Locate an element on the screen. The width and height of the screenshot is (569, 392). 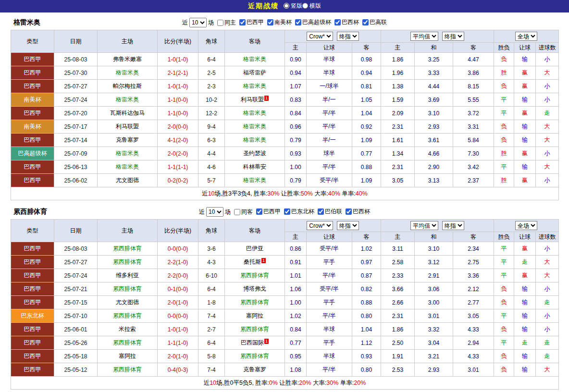
home-team: 弗鲁米嫩塞 is located at coordinates (127, 59).